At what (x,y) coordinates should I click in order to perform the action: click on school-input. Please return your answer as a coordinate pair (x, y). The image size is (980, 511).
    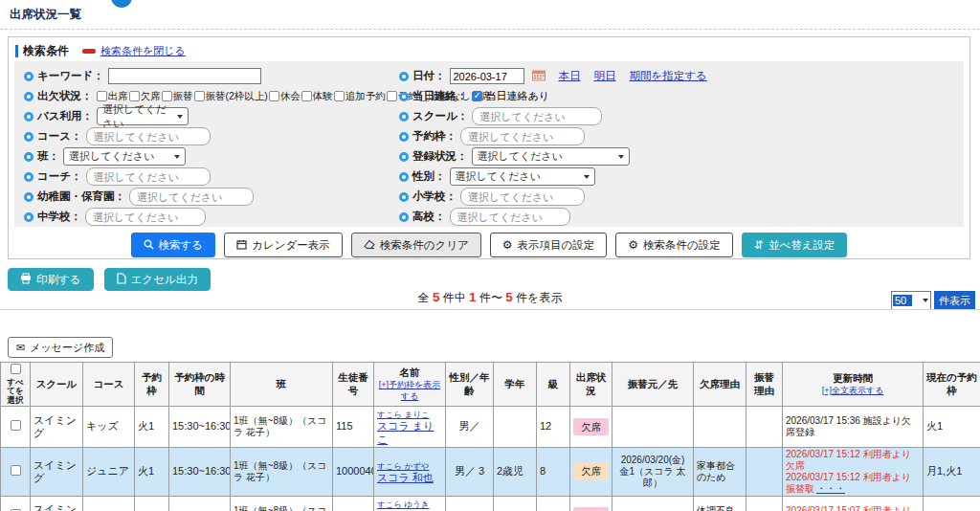
    Looking at the image, I should click on (537, 117).